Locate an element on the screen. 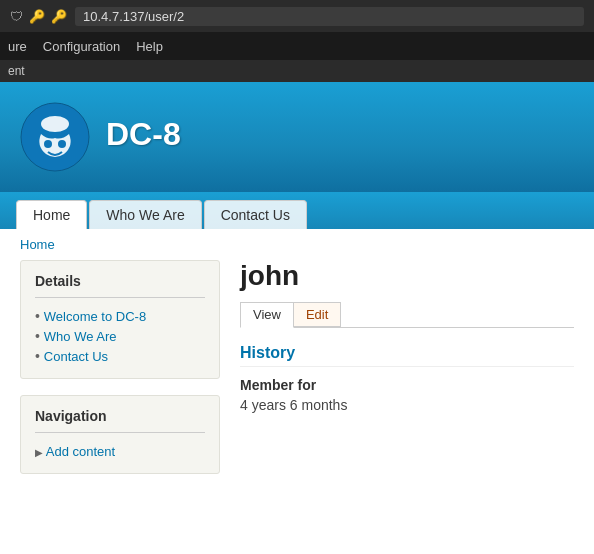 This screenshot has height=554, width=594. details-link-contact-us: Contact Us is located at coordinates (76, 356).